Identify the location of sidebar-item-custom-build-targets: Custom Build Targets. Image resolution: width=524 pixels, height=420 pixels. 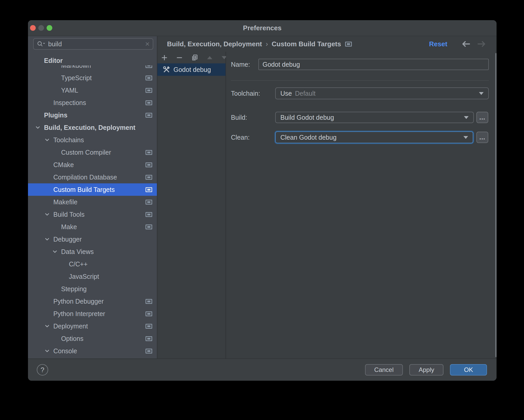
(92, 190).